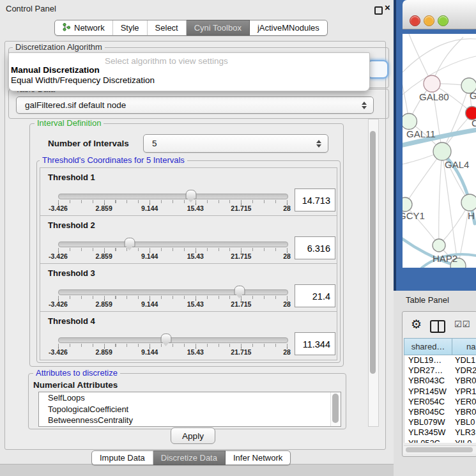 This screenshot has width=476, height=476. Describe the element at coordinates (428, 346) in the screenshot. I see `column-header-shared-name: shared…` at that location.